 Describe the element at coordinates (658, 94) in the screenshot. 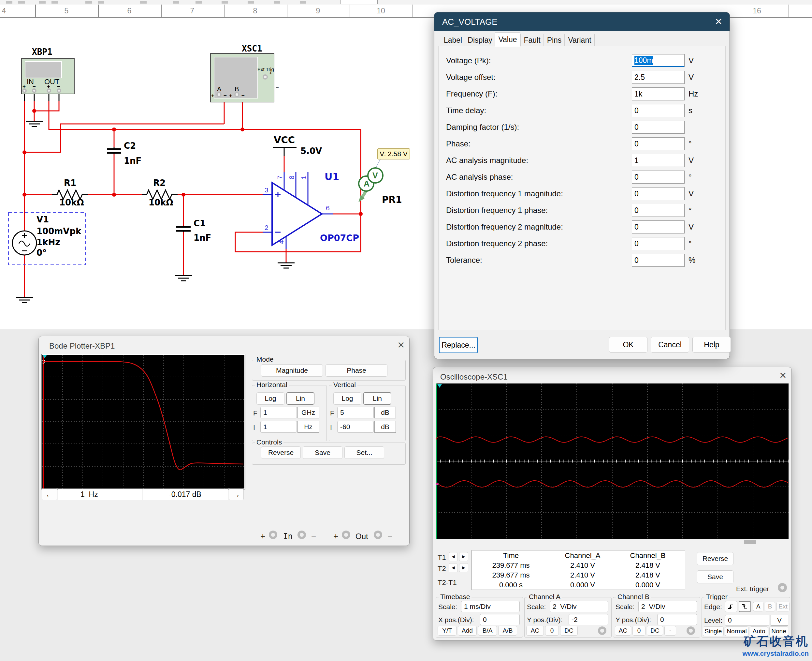

I see `frequency-input: 1k` at that location.